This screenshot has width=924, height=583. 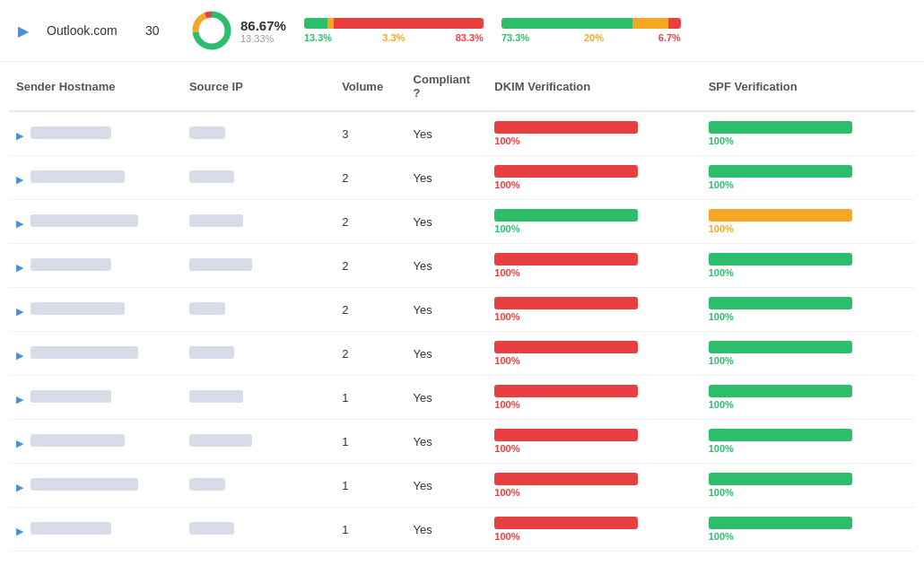 I want to click on dkim-red-pct: 83.3%, so click(x=470, y=38).